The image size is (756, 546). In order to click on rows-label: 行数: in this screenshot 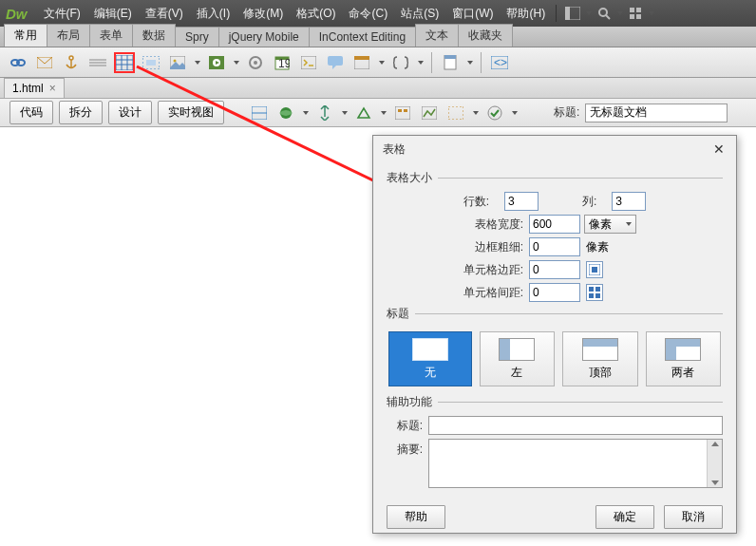, I will do `click(479, 201)`.